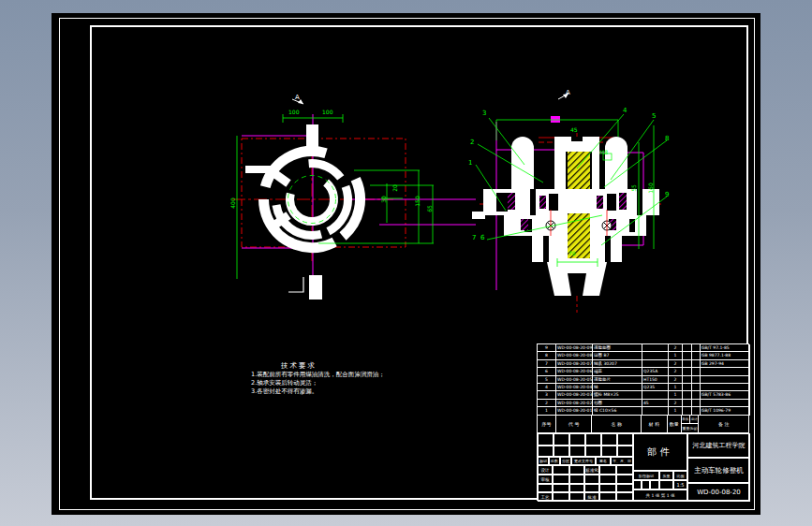  Describe the element at coordinates (545, 479) in the screenshot. I see `title-block-cell-labels-check: 审核` at that location.